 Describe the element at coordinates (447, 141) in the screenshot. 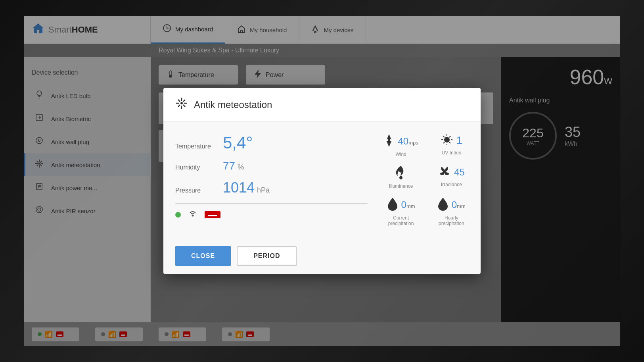

I see `sun-icon` at that location.